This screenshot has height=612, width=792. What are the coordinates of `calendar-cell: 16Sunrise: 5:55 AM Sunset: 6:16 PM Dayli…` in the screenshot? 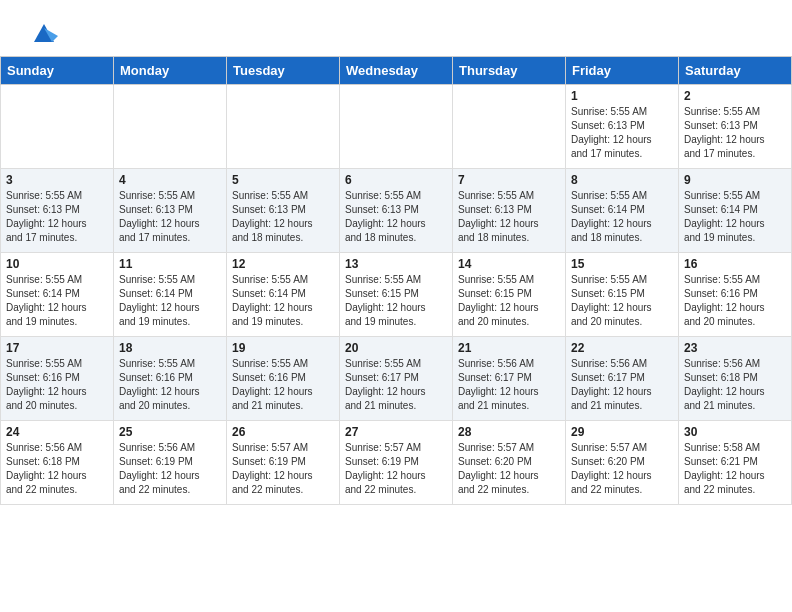 It's located at (736, 295).